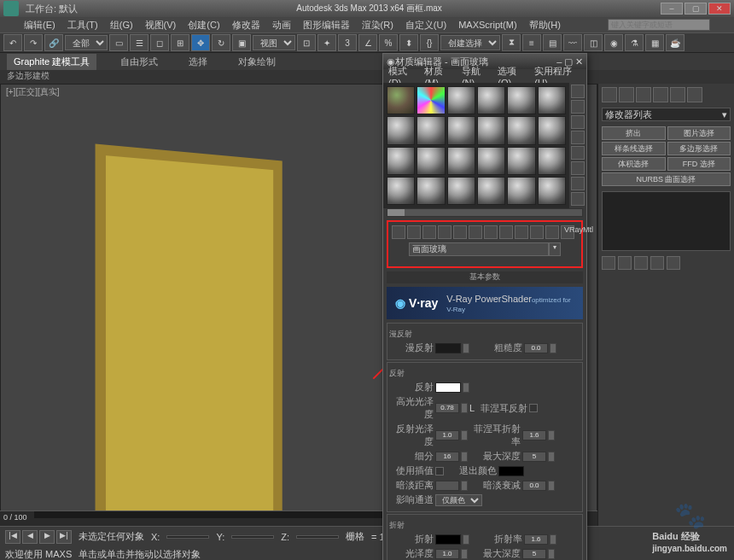  What do you see at coordinates (593, 43) in the screenshot?
I see `schematic-button: ◫` at bounding box center [593, 43].